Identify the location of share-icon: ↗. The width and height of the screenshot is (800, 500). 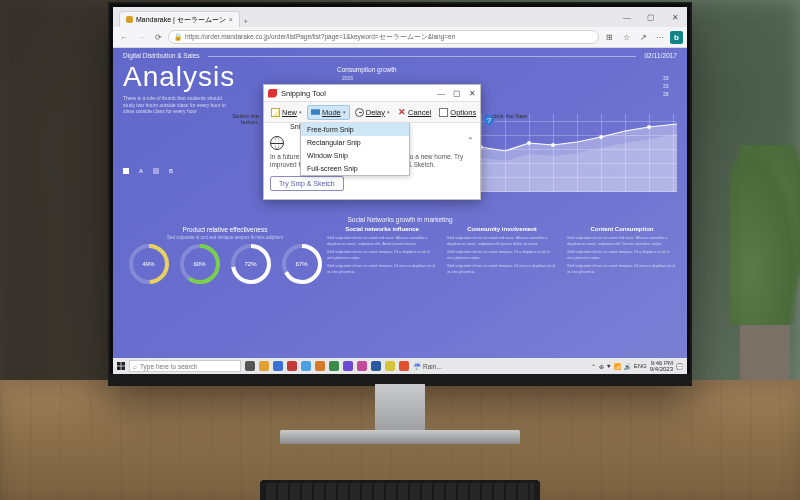
(643, 37).